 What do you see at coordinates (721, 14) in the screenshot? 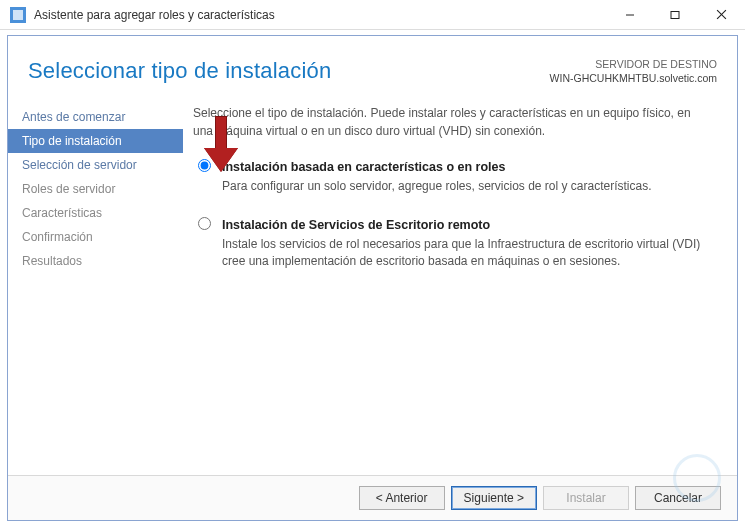
I see `close-button` at bounding box center [721, 14].